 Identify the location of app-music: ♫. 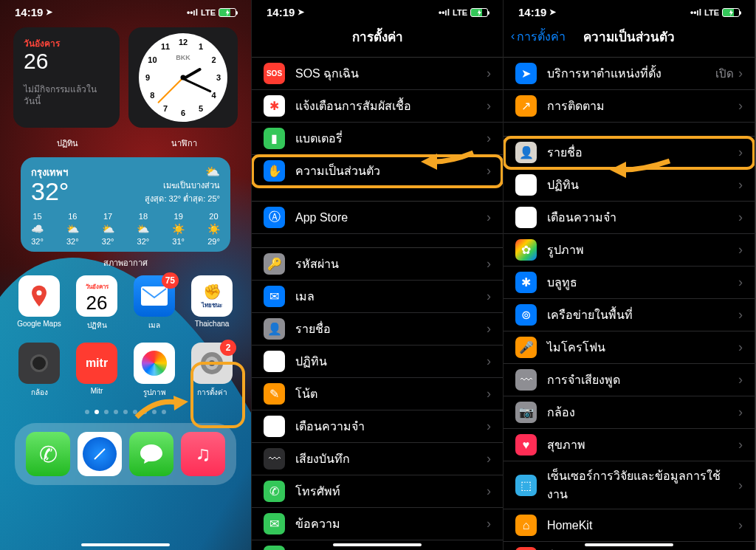
(203, 454).